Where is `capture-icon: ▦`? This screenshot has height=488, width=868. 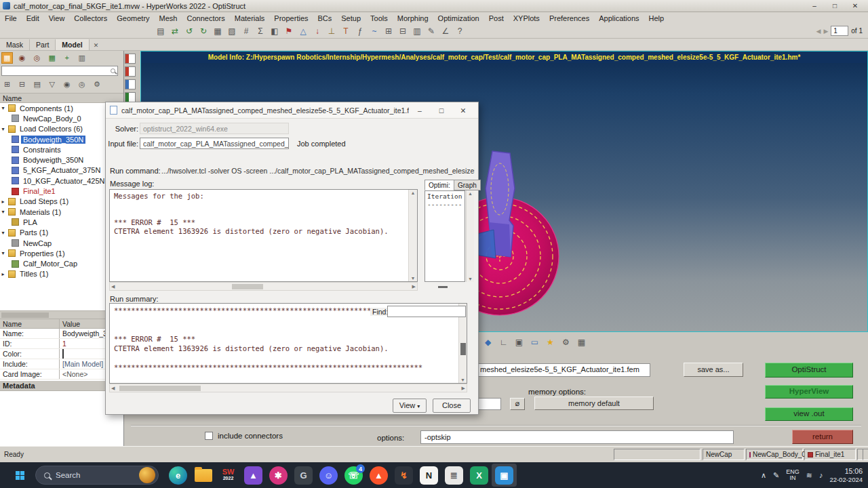 capture-icon: ▦ is located at coordinates (582, 342).